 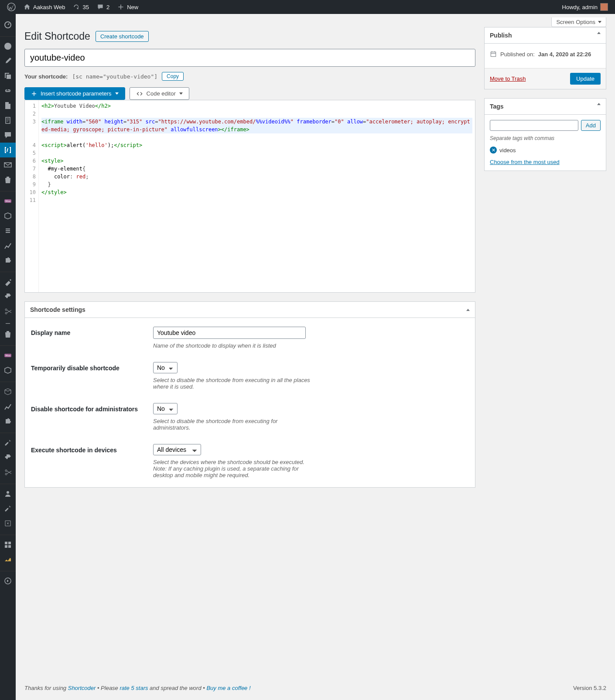 I want to click on plus-icon, so click(x=34, y=94).